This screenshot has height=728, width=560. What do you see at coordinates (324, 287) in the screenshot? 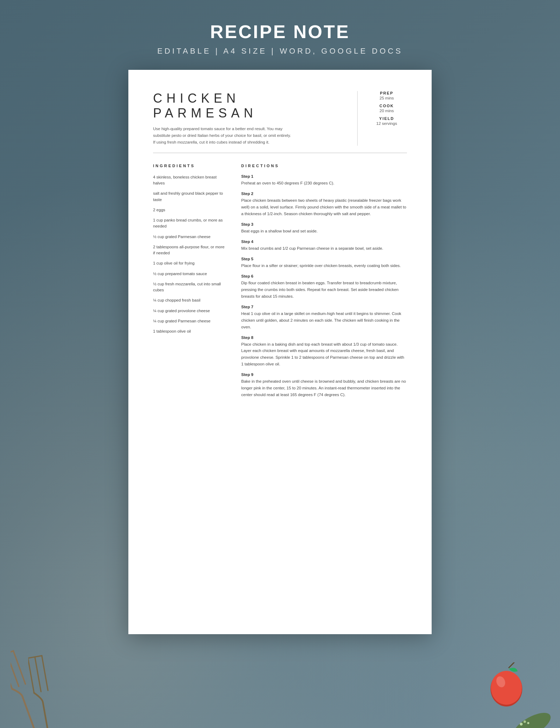
I see `table-row: Step 6 Dip flour coated chicken breast i…` at bounding box center [324, 287].